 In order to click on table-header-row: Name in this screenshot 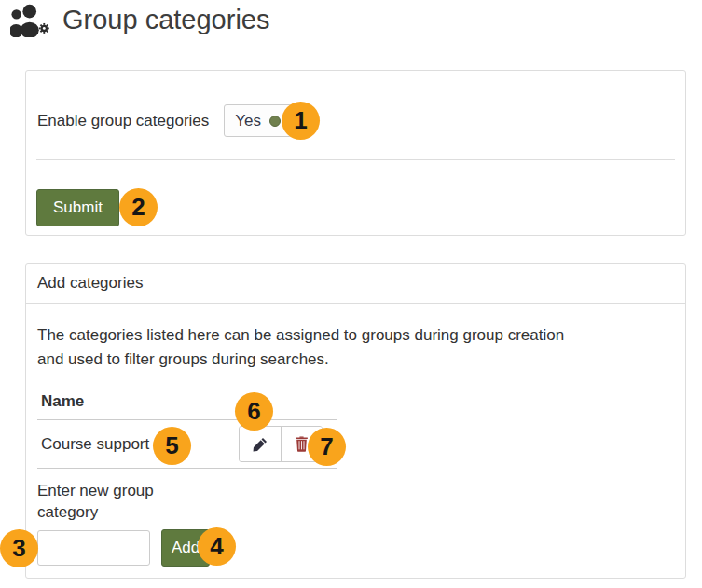, I will do `click(187, 404)`.